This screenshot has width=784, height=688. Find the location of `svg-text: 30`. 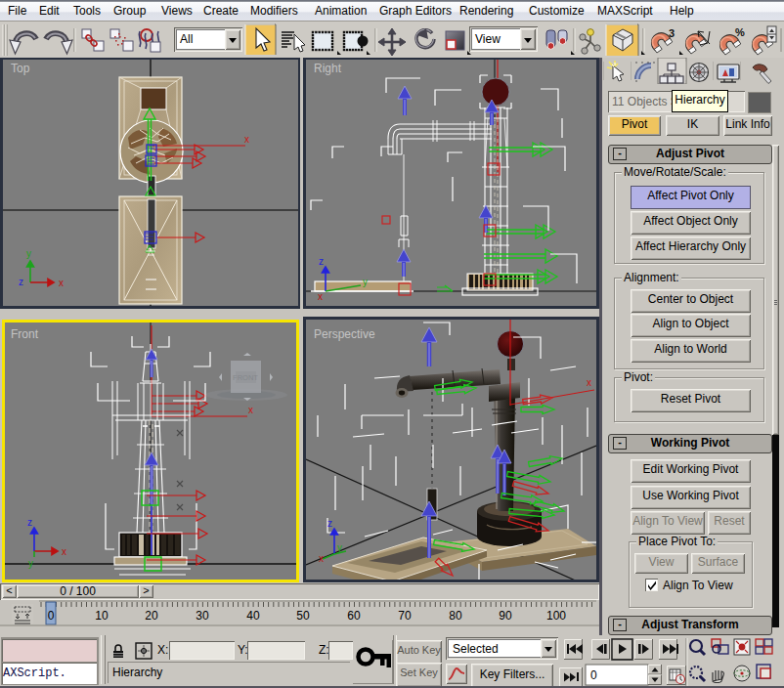

svg-text: 30 is located at coordinates (202, 616).